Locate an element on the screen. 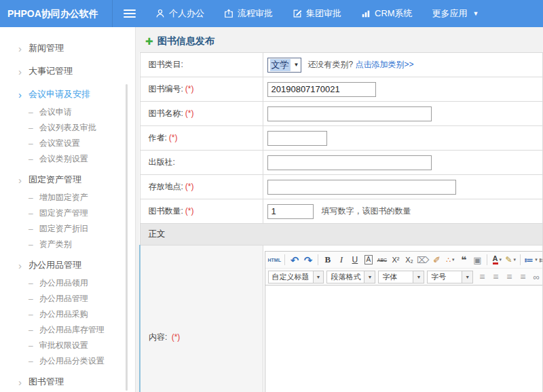 The height and width of the screenshot is (392, 543). sidebar-item-办公用品分类设置: –办公用品分类设置 is located at coordinates (68, 361).